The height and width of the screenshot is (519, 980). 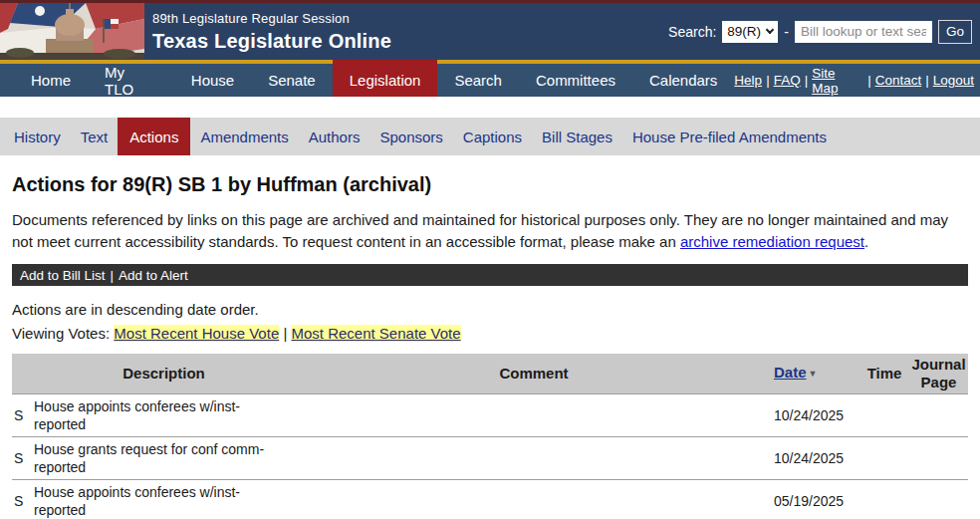 What do you see at coordinates (196, 333) in the screenshot?
I see `most-recent-house-vote-link: Most Recent House Vote` at bounding box center [196, 333].